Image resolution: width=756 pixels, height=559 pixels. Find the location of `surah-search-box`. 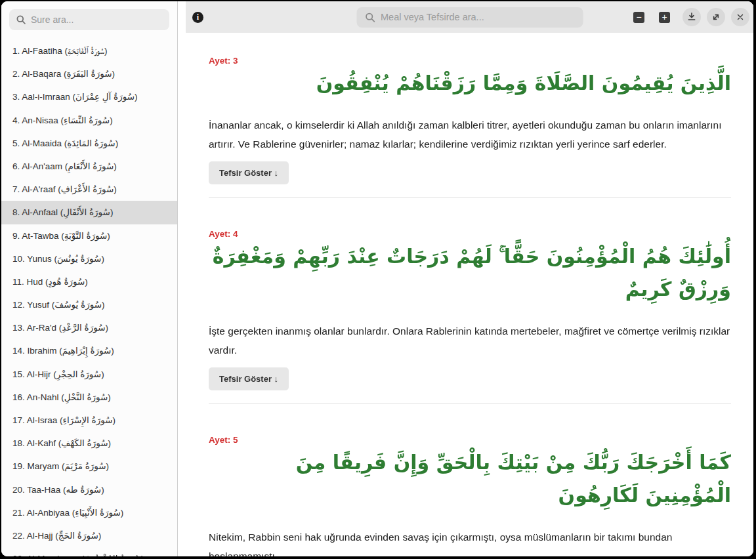

surah-search-box is located at coordinates (89, 20).